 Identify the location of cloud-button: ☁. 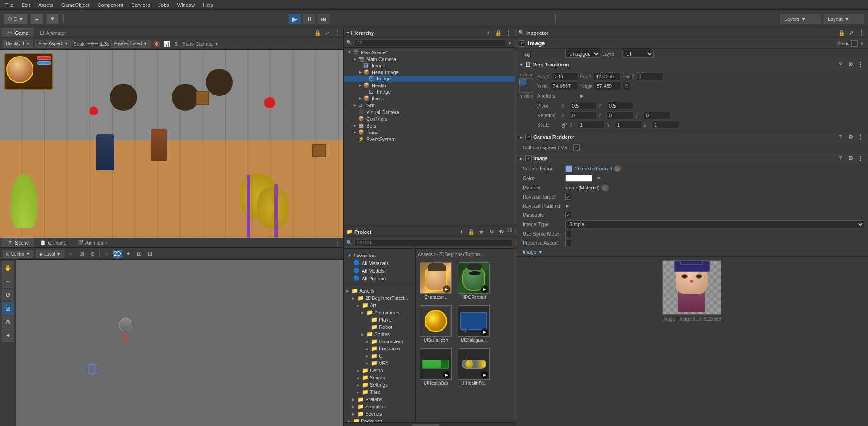
(37, 19).